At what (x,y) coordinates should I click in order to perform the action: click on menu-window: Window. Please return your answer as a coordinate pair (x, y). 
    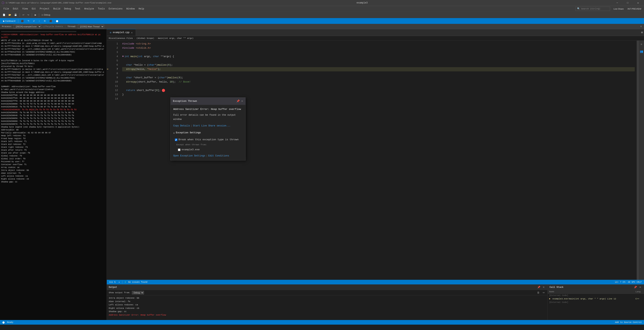
    Looking at the image, I should click on (130, 9).